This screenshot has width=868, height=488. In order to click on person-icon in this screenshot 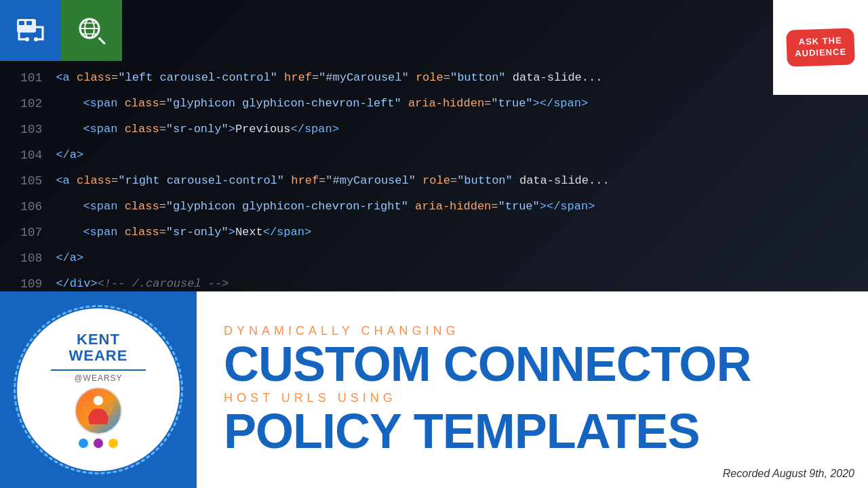, I will do `click(98, 411)`.